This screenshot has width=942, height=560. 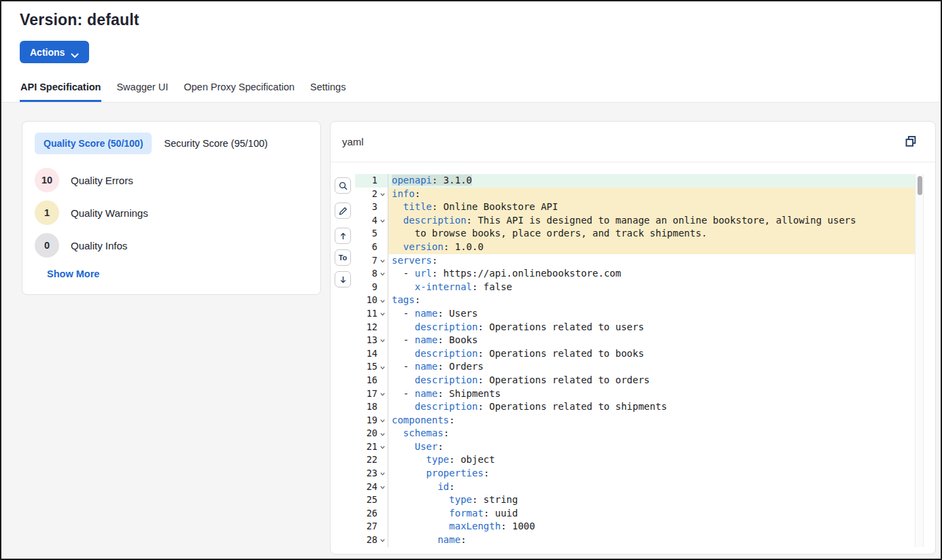 I want to click on code-line: 6 version: 1.0.0, so click(x=635, y=247).